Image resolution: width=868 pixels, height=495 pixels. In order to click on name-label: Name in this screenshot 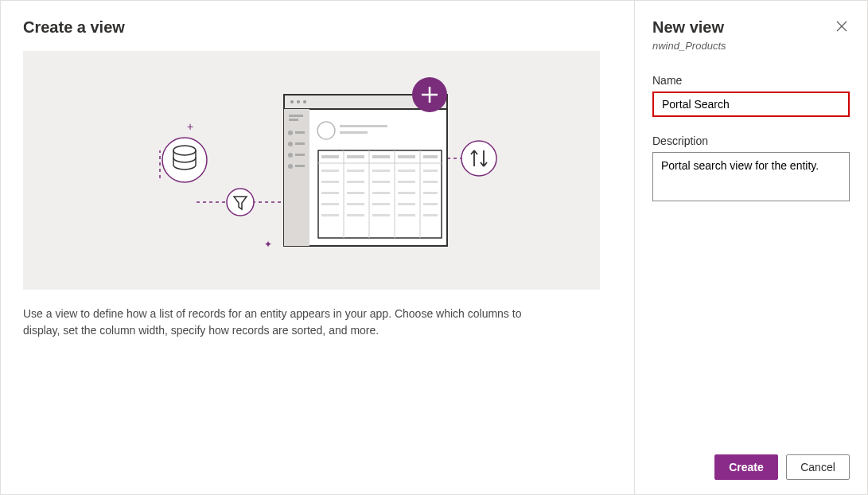, I will do `click(751, 80)`.